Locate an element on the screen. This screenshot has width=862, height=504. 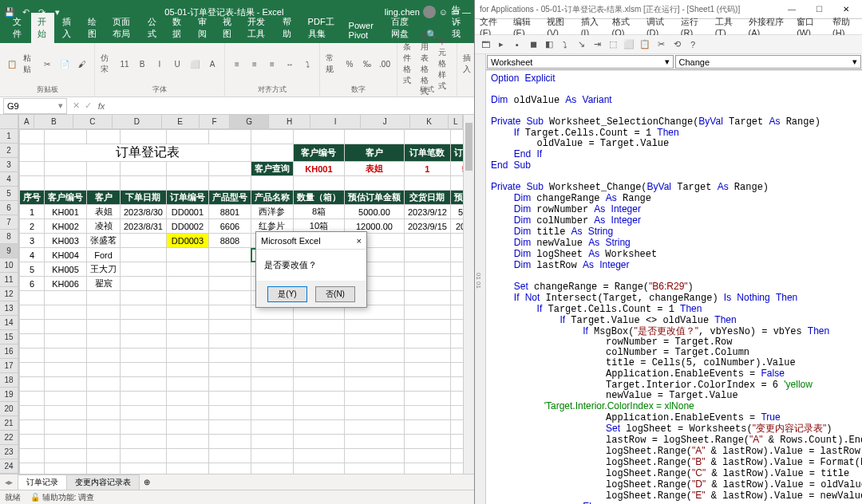
ribbon-button: 🖌 is located at coordinates (82, 64).